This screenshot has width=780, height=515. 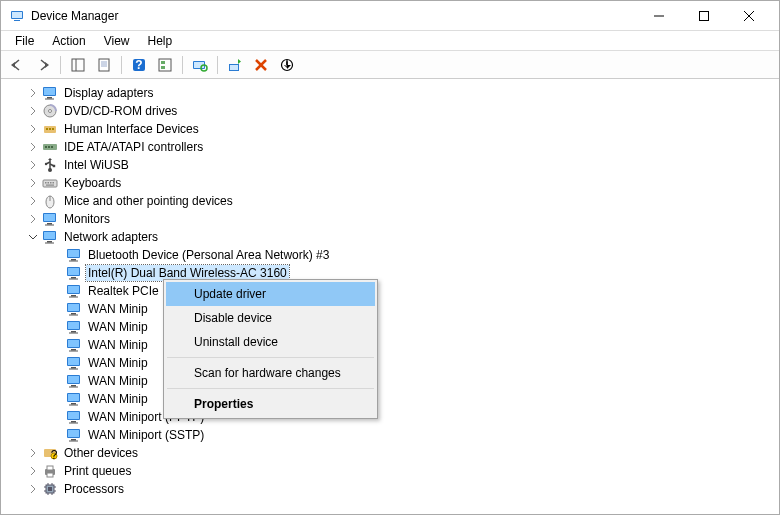 What do you see at coordinates (394, 201) in the screenshot?
I see `tree-category: Mice and other pointing devices` at bounding box center [394, 201].